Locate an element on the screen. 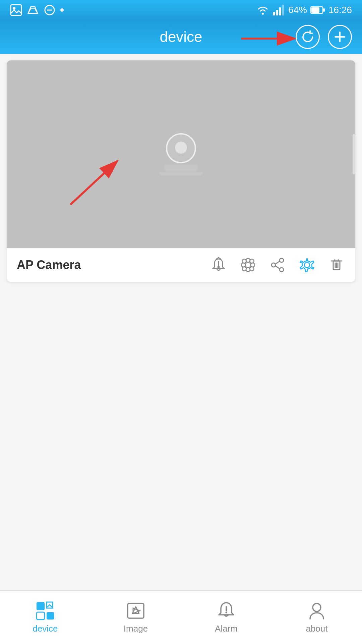  settings-button is located at coordinates (307, 265).